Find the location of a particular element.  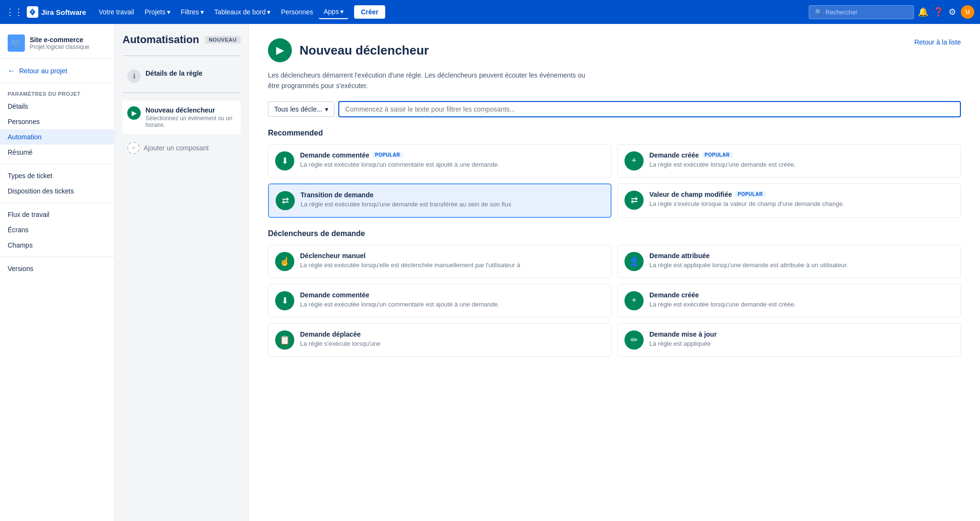

popular-badge-1: POPULAR is located at coordinates (388, 155).